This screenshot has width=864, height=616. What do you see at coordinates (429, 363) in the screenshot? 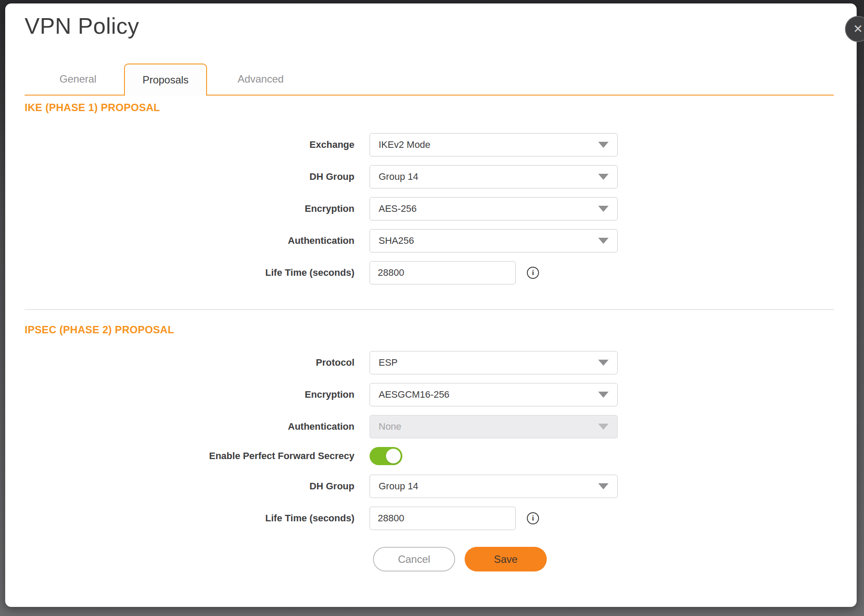
I see `row-ipsec-protocol: Protocol ESP` at bounding box center [429, 363].